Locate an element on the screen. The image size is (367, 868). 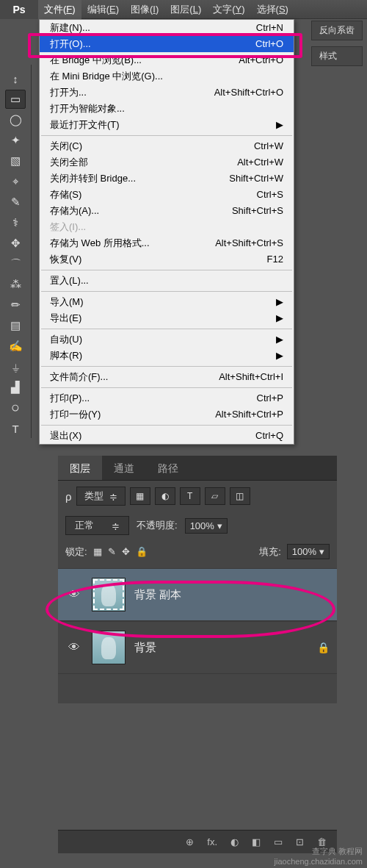
menu-item: 脚本(R)▶ is located at coordinates (167, 356).